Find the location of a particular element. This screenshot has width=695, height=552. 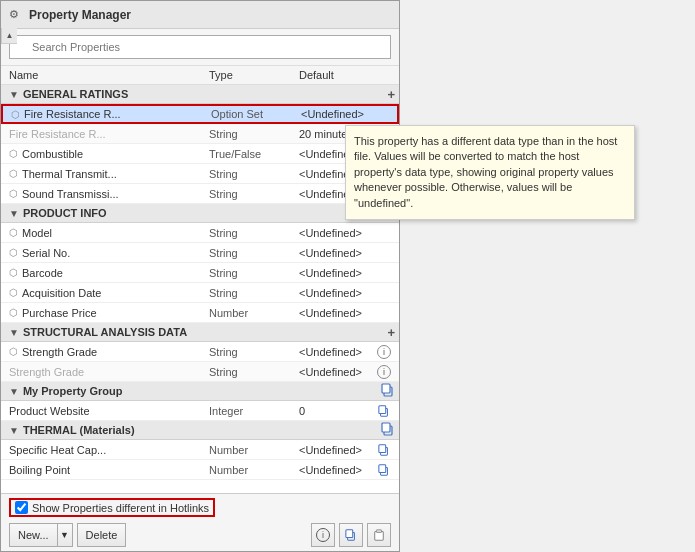

table-row: Specific Heat Cap... Number <Undefined> is located at coordinates (200, 450).